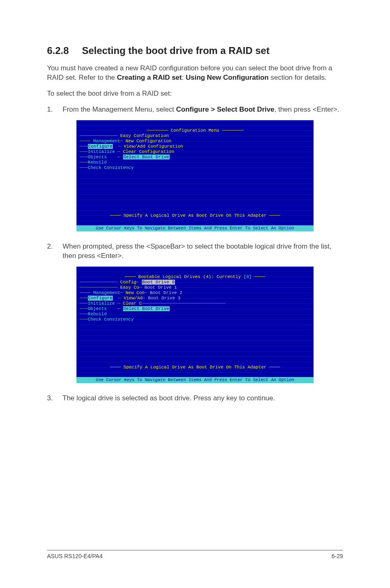 This screenshot has width=390, height=588. I want to click on boot-drive-0: Boot Drive 0, so click(159, 282).